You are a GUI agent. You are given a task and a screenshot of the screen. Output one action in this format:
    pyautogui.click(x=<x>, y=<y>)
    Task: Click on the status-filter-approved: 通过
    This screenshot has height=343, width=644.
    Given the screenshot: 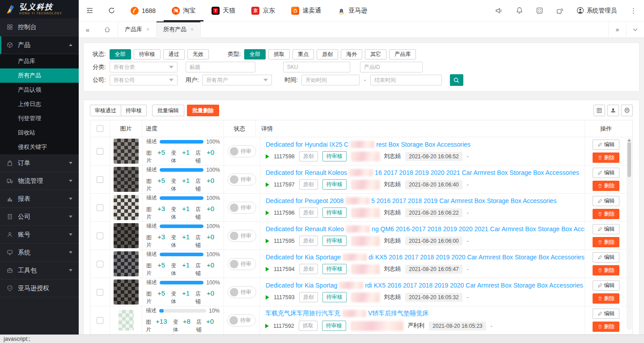 What is the action you would take?
    pyautogui.click(x=174, y=55)
    